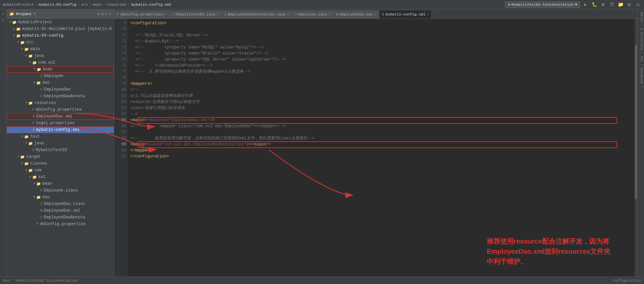  Describe the element at coordinates (638, 5) in the screenshot. I see `toolbar-button3: ◻` at that location.